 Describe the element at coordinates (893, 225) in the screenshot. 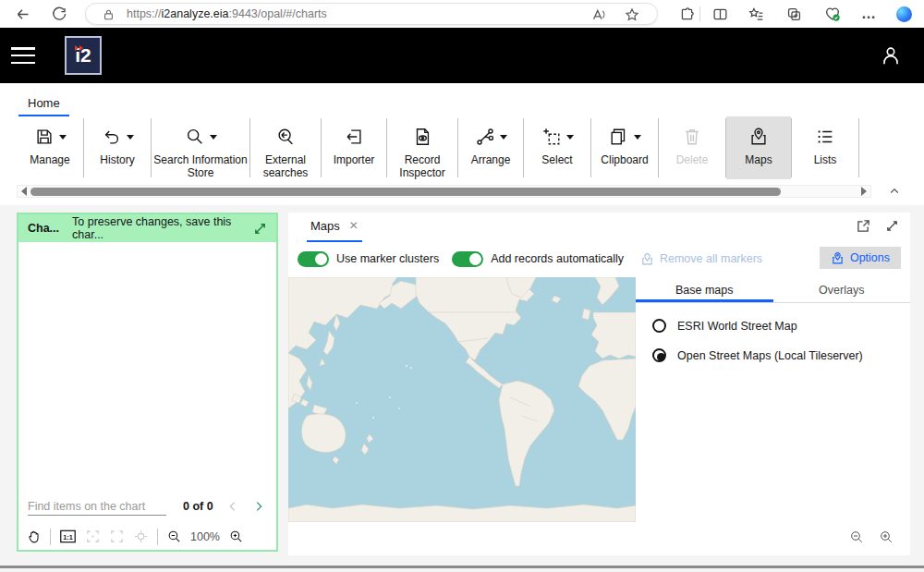

I see `expand-panel-icon` at that location.